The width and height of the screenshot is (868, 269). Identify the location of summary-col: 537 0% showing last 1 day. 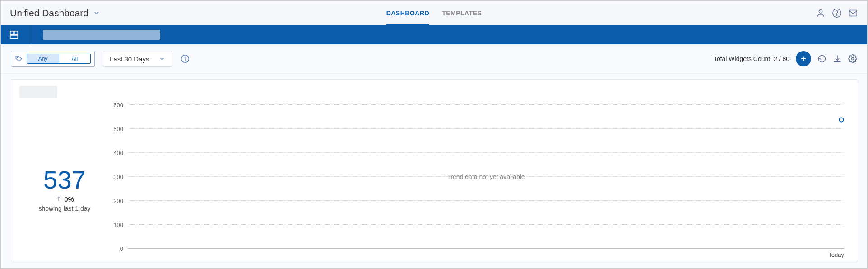
(65, 182).